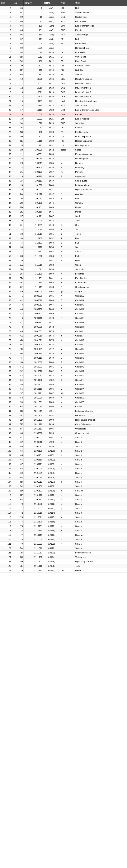 This screenshot has height=868, width=127. Describe the element at coordinates (6, 301) in the screenshot. I see `table-cell: 66` at that location.